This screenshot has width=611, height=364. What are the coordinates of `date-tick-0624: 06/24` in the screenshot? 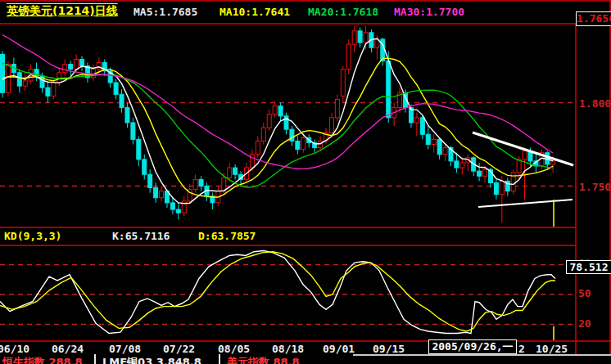 It's located at (67, 348).